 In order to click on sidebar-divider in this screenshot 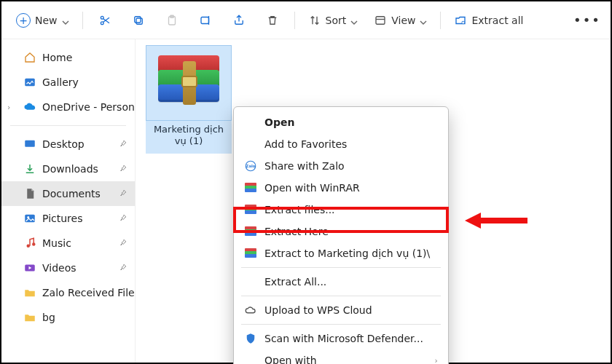, I will do `click(68, 125)`.